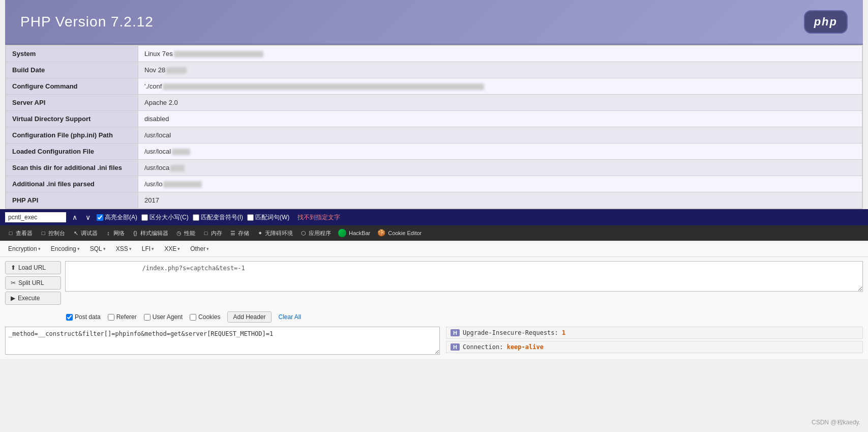 The width and height of the screenshot is (868, 432). Describe the element at coordinates (52, 233) in the screenshot. I see `devtools-item-控制台: □控制台` at that location.